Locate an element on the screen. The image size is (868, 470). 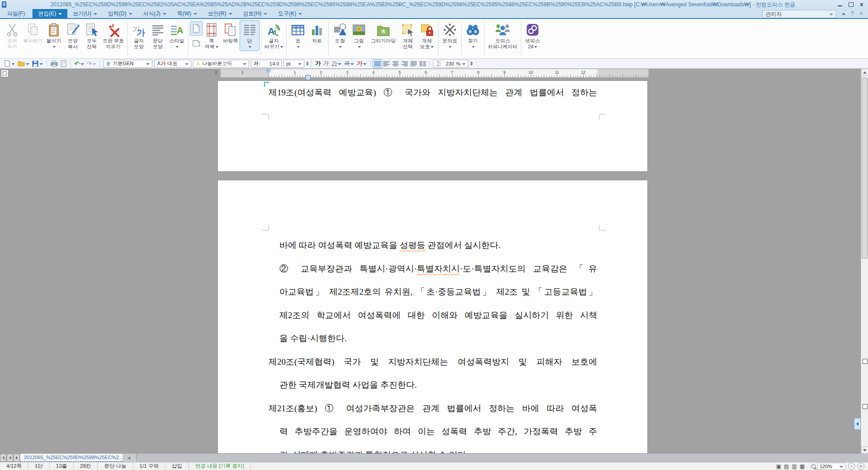
netffice-button: 넷피스 24 is located at coordinates (533, 36).